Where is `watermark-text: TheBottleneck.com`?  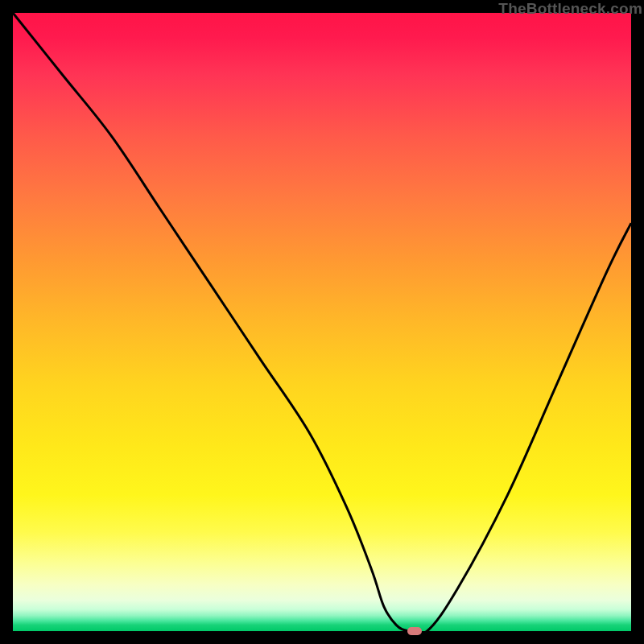
watermark-text: TheBottleneck.com is located at coordinates (570, 9).